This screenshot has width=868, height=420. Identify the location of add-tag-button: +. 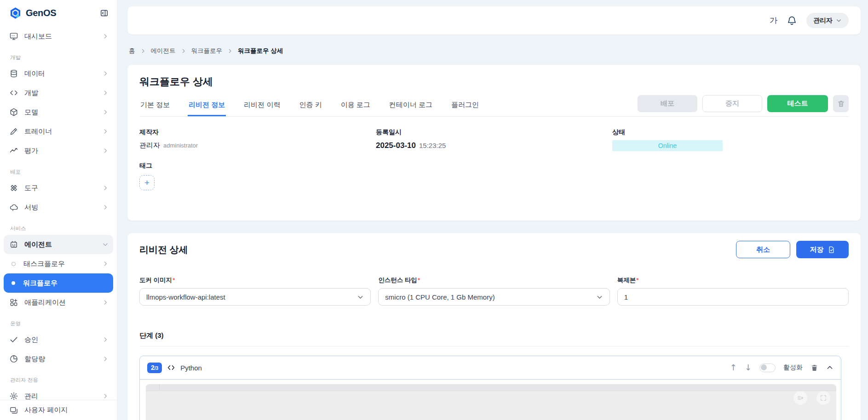
(147, 183).